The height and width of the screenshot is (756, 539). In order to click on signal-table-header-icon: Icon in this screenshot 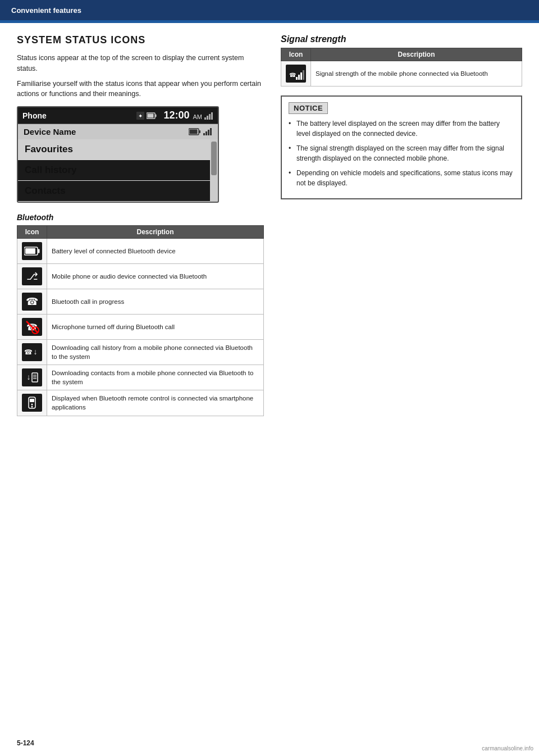, I will do `click(296, 55)`.